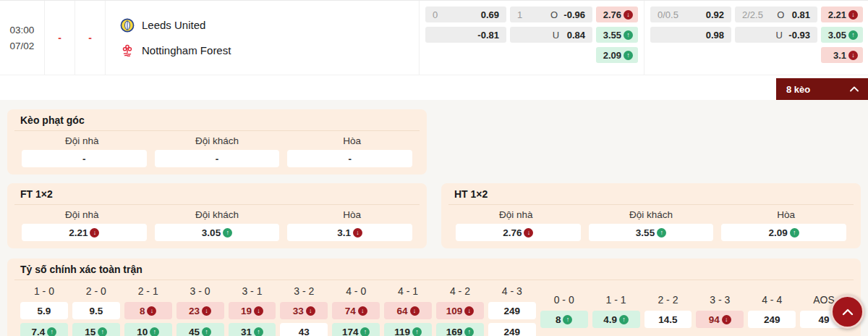 Image resolution: width=868 pixels, height=336 pixels. What do you see at coordinates (252, 311) in the screenshot?
I see `score-odds-cell: 19↓` at bounding box center [252, 311].